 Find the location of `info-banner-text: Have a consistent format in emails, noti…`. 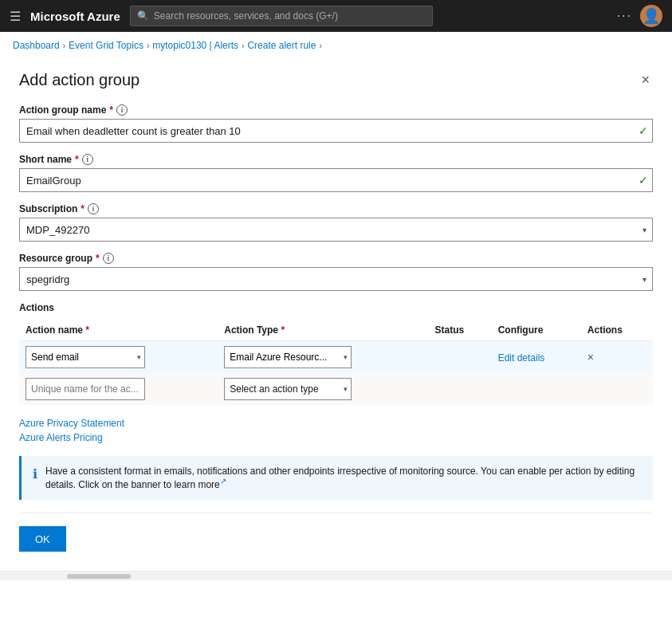

info-banner-text: Have a consistent format in emails, noti… is located at coordinates (344, 478).